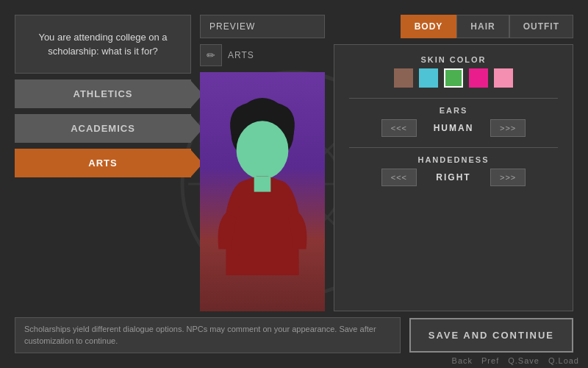 Image resolution: width=588 pixels, height=368 pixels. Describe the element at coordinates (262, 191) in the screenshot. I see `character-preview` at that location.